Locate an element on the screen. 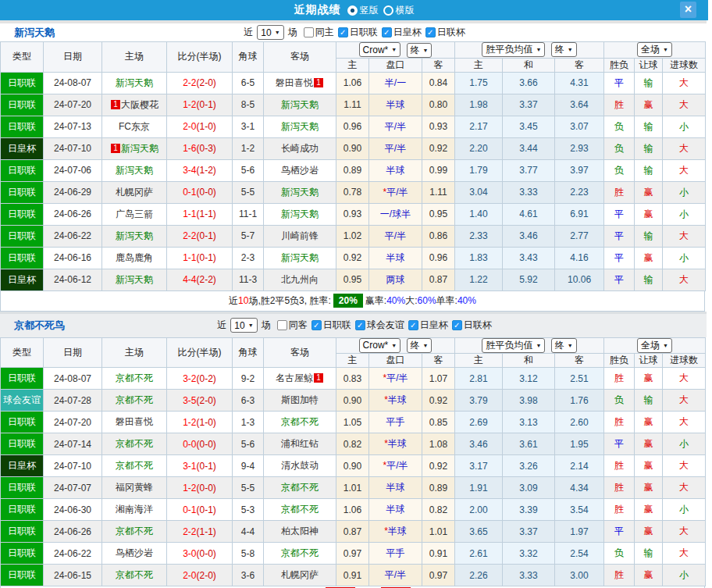  date-cell: 24-07-20 is located at coordinates (73, 105).